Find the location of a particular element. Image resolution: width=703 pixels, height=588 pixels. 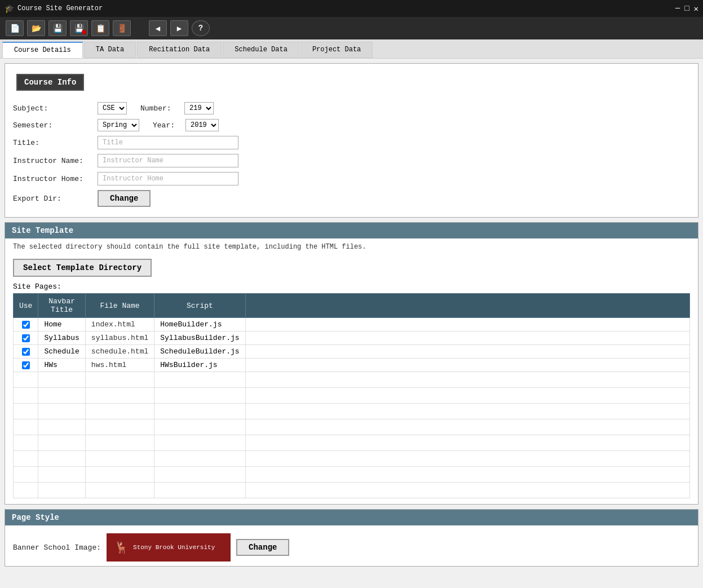

table-row: Home index.html HomeBuilder.js is located at coordinates (352, 325).